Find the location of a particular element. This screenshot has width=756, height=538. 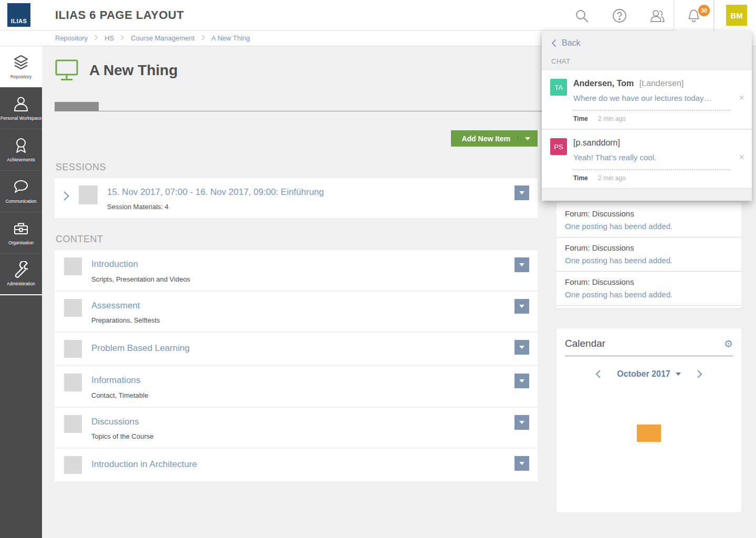

item-title-link: Informations is located at coordinates (120, 379).